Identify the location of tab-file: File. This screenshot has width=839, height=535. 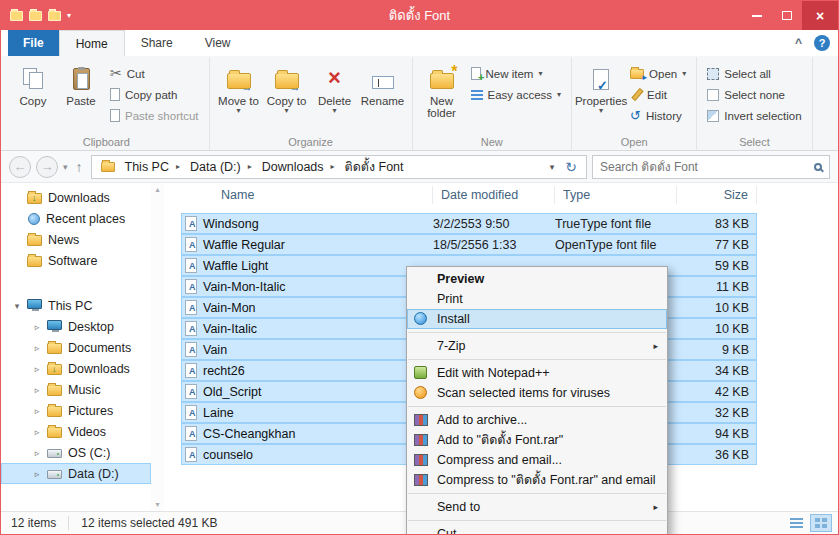
(34, 43).